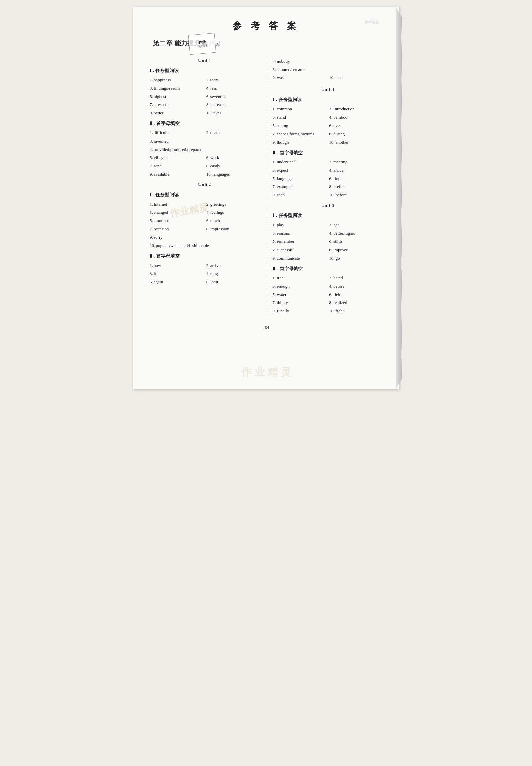 This screenshot has height=766, width=532. What do you see at coordinates (299, 142) in the screenshot?
I see `u3s1-a9: 9. though` at bounding box center [299, 142].